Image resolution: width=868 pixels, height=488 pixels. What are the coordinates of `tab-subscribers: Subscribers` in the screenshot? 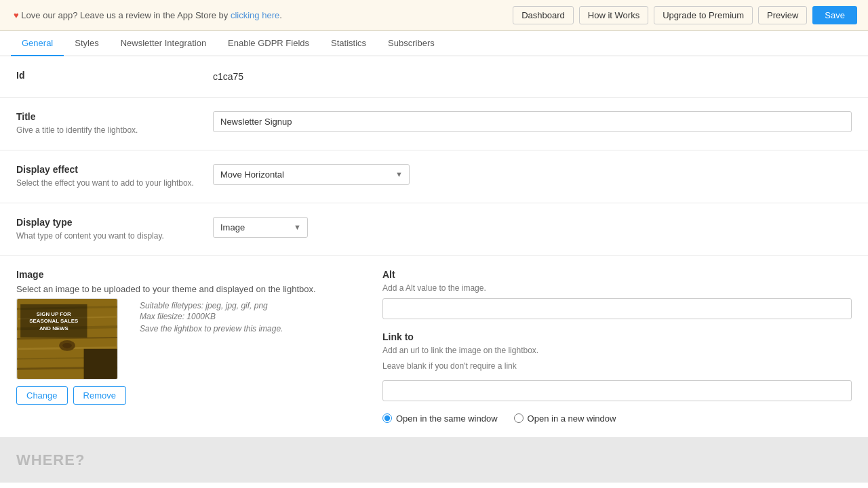 It's located at (411, 43).